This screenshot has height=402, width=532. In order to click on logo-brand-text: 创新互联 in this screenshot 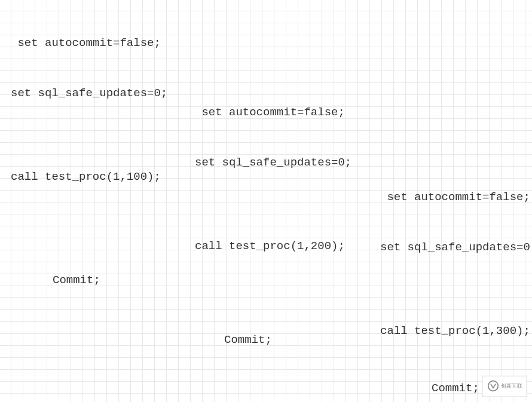, I will do `click(512, 386)`.